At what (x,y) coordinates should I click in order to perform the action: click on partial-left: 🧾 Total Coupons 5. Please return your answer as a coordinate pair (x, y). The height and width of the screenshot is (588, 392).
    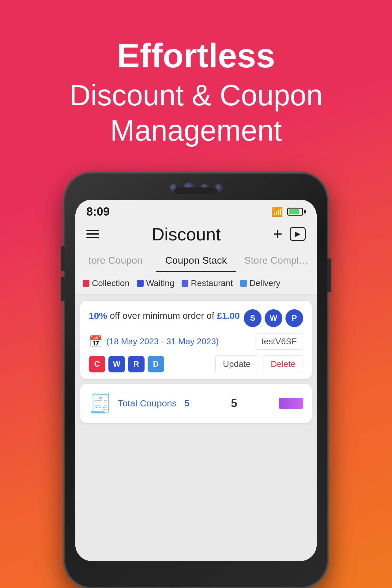
    Looking at the image, I should click on (139, 404).